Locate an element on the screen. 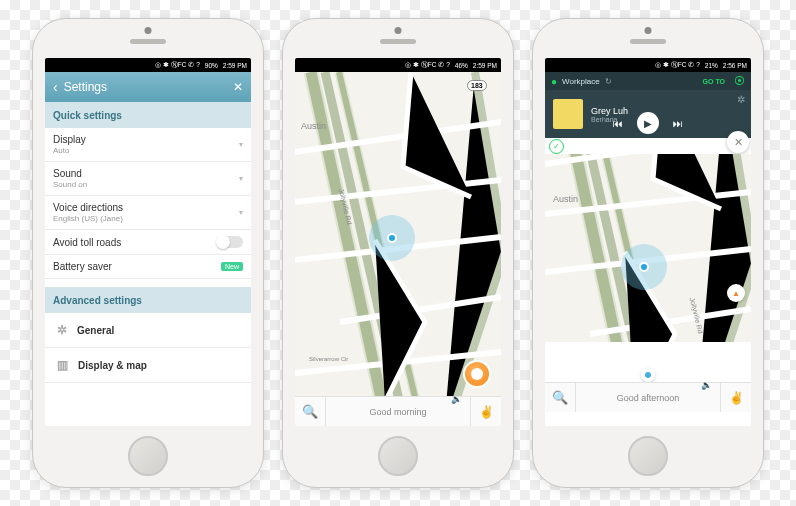 The image size is (796, 506). speech-icon is located at coordinates (477, 374).